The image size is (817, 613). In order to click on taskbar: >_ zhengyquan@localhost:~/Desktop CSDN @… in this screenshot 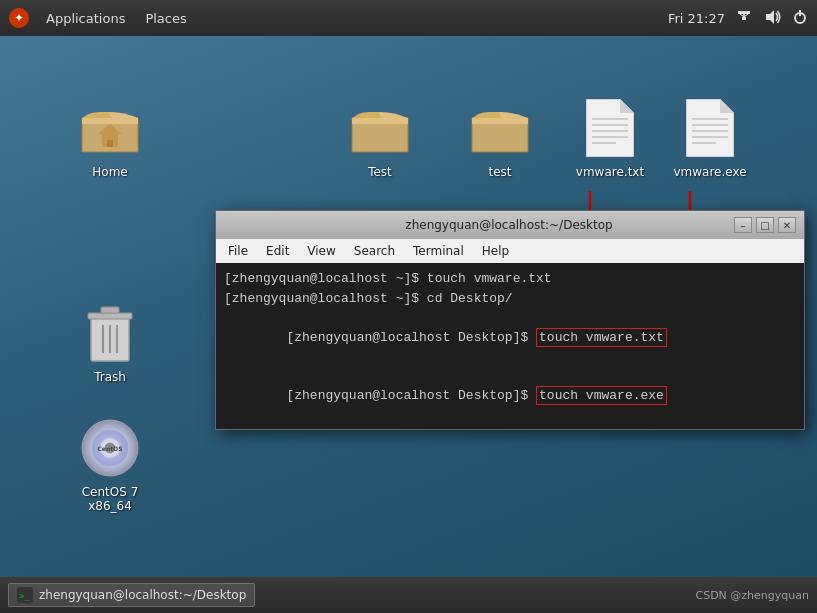, I will do `click(408, 595)`.